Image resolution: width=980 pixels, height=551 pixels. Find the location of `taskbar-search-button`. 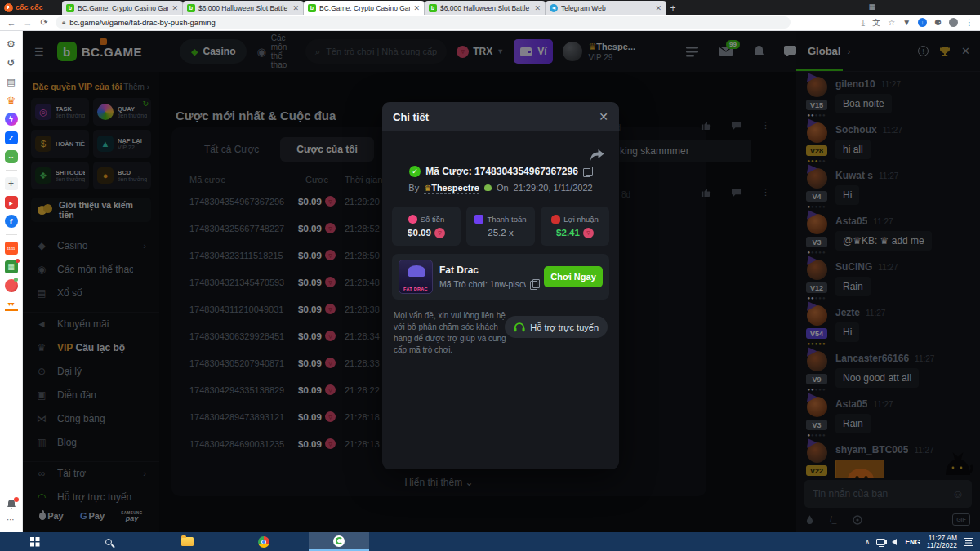

taskbar-search-button is located at coordinates (109, 542).